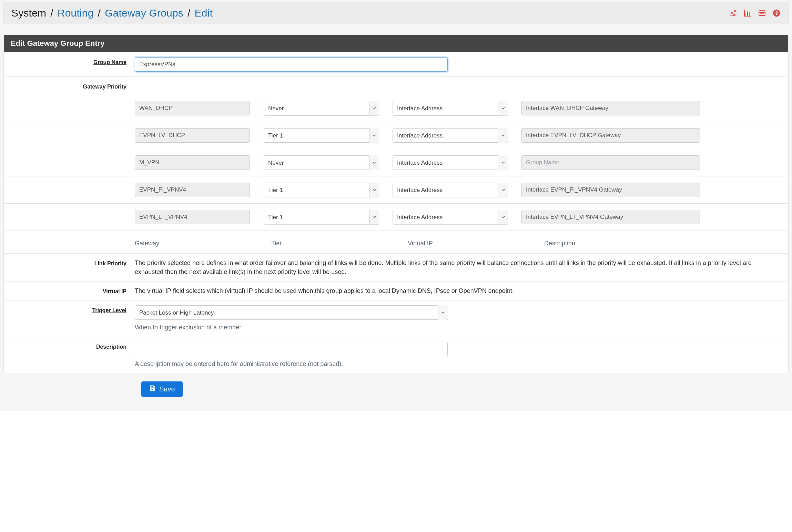 The height and width of the screenshot is (532, 792). Describe the element at coordinates (458, 108) in the screenshot. I see `gateway-row: WAN_DHCPNeverInterface AddressInterface …` at that location.